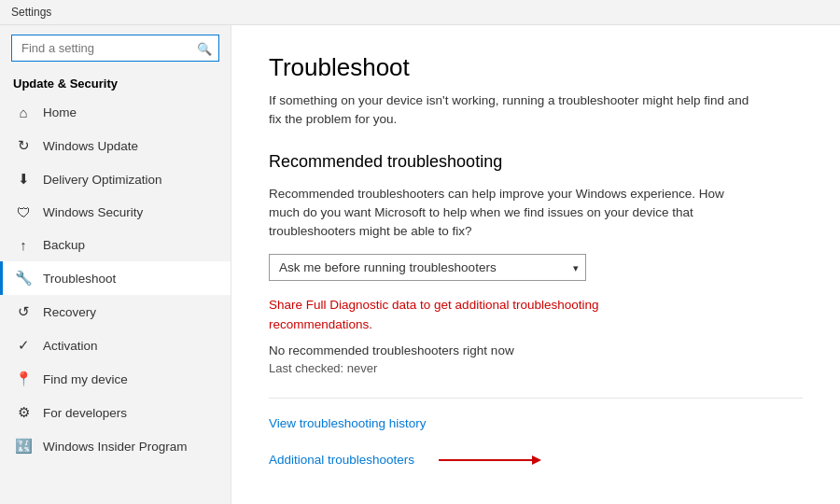  What do you see at coordinates (116, 446) in the screenshot?
I see `sidebar-item-windows-insider: 🔣 Windows Insider Program` at bounding box center [116, 446].